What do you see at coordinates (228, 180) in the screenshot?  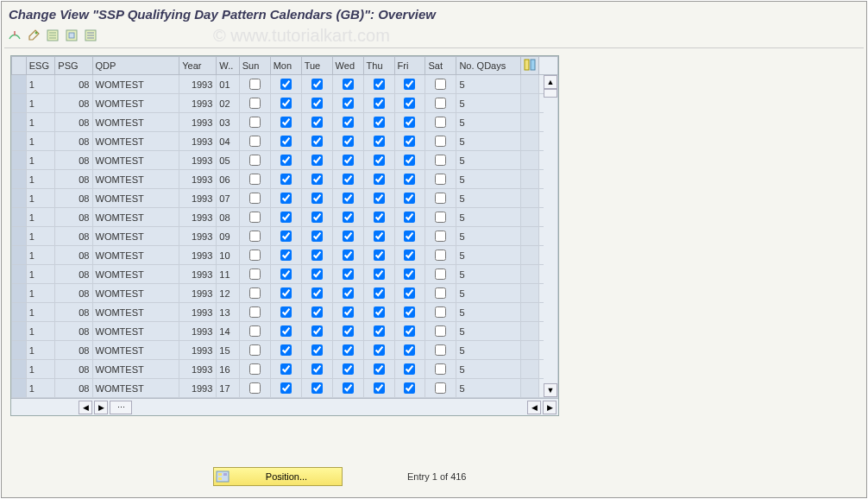 I see `cell-week: 06` at bounding box center [228, 180].